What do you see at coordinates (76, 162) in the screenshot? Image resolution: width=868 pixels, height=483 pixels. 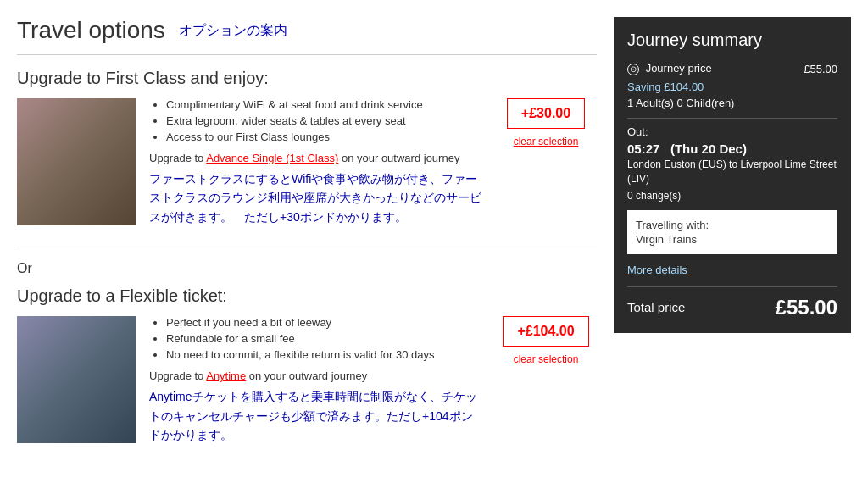 I see `first-class-image-placeholder` at bounding box center [76, 162].